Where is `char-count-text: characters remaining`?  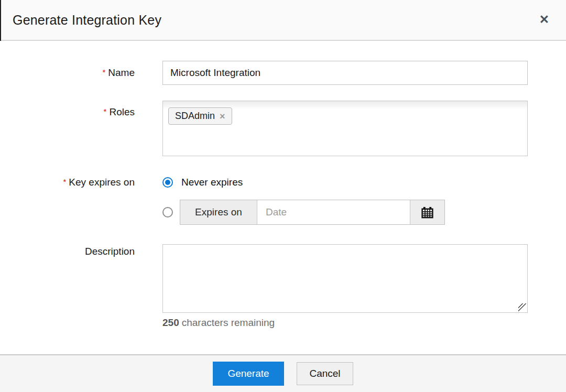
char-count-text: characters remaining is located at coordinates (228, 323).